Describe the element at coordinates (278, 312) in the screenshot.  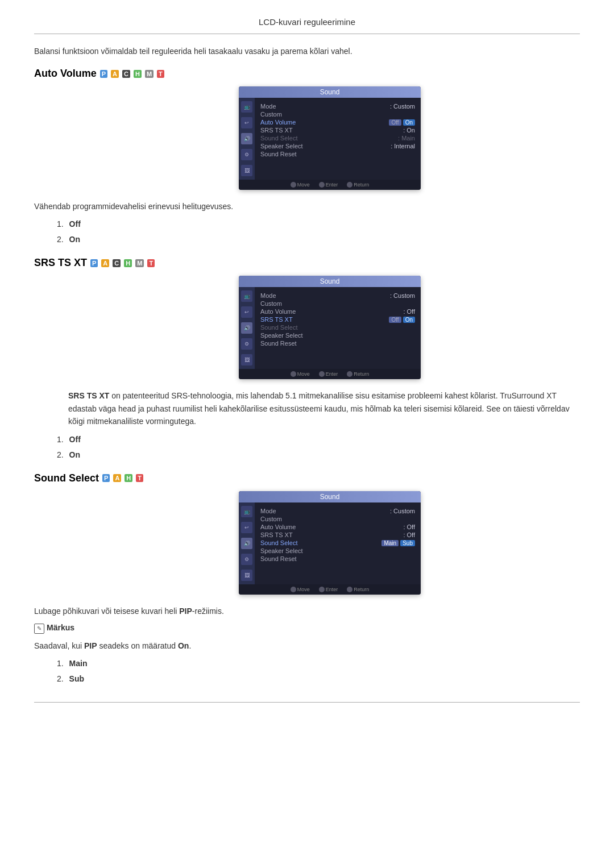
I see `menu-label-autovolume-2: Auto Volume` at that location.